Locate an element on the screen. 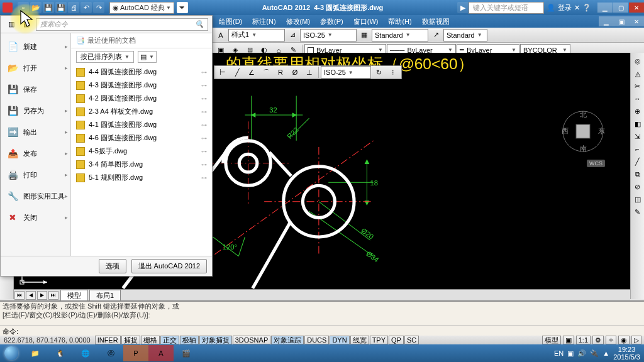 Image resolution: width=644 pixels, height=362 pixels. textstyle-icon: A is located at coordinates (221, 35).